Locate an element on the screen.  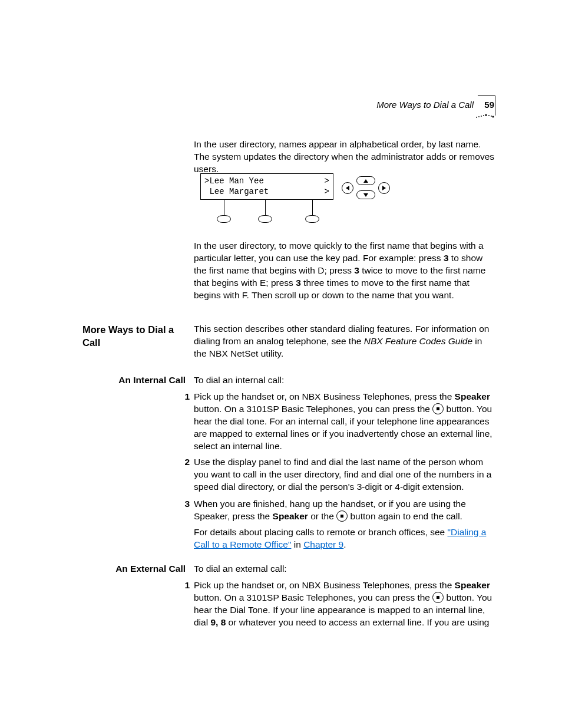
internal-step1: Pick up the handset or, on NBX Business … is located at coordinates (345, 422).